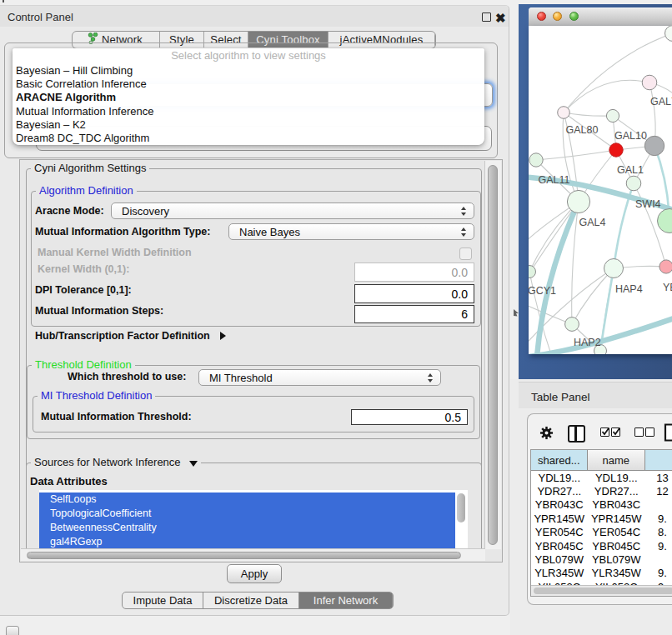 Image resolution: width=672 pixels, height=635 pixels. I want to click on table-row: YDR27... YDR27... 12, so click(602, 491).